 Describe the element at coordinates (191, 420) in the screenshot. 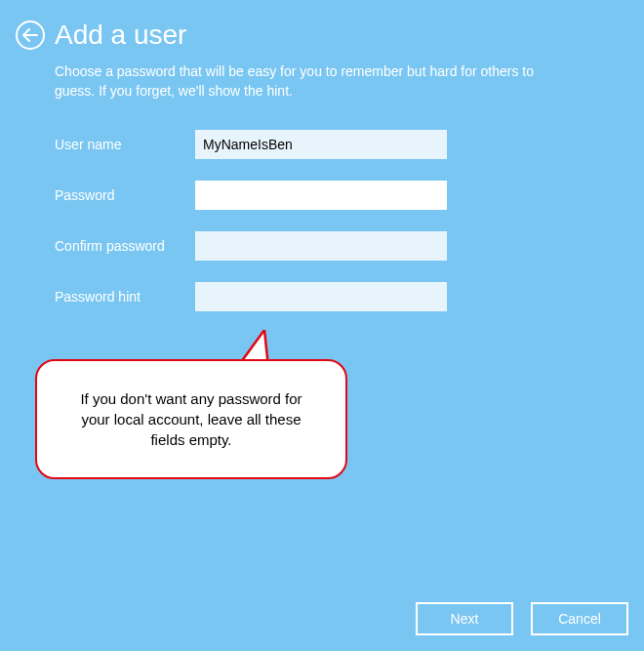

I see `annotation-callout: If you don't want any password for your …` at that location.